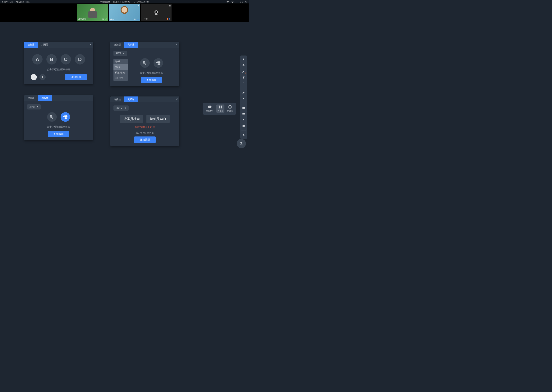  What do you see at coordinates (145, 64) in the screenshot?
I see `answer-panel-judge-dropdown: 选择题 判断题 ✕ 对/错 对/错 美/丑 精致/粗糙 +自定义 对 错 点击字…` at bounding box center [145, 64].